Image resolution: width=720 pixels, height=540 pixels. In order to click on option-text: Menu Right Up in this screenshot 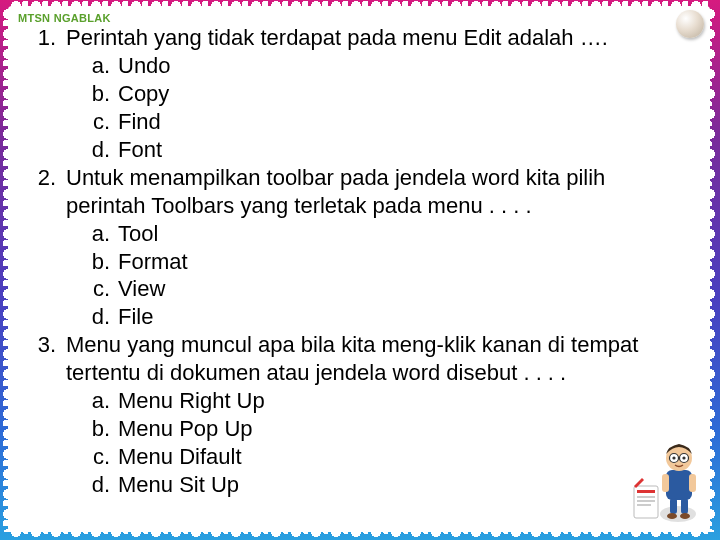, I will do `click(401, 401)`.